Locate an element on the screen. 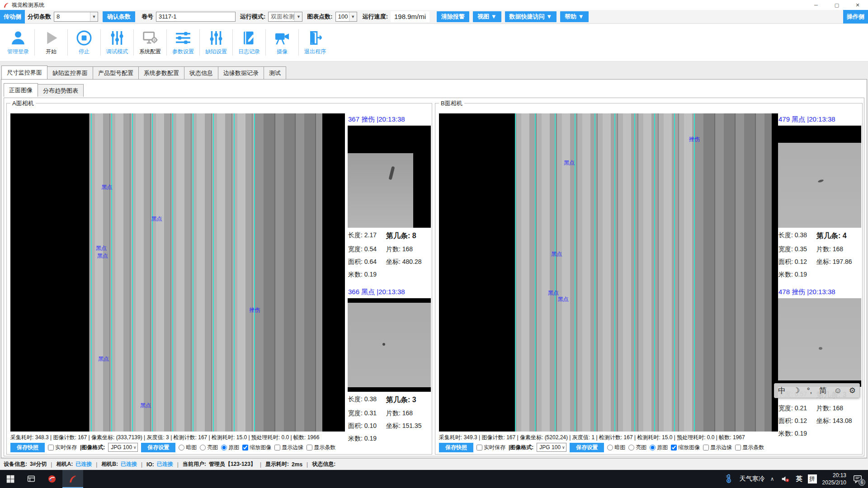  close-button: ✕ is located at coordinates (858, 5).